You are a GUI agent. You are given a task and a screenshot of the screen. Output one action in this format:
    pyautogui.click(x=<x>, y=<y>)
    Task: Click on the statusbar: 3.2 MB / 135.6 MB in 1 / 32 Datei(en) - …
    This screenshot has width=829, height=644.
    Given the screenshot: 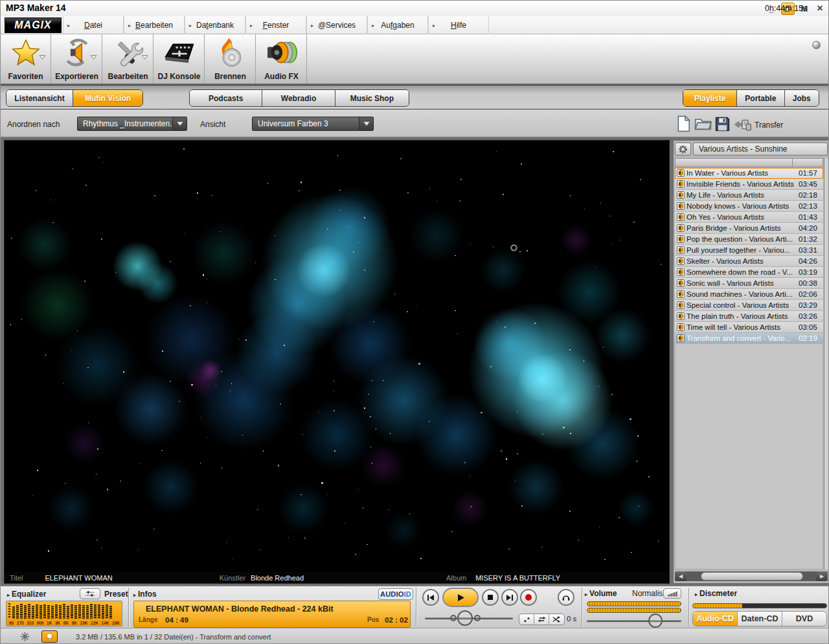 What is the action you would take?
    pyautogui.click(x=414, y=636)
    